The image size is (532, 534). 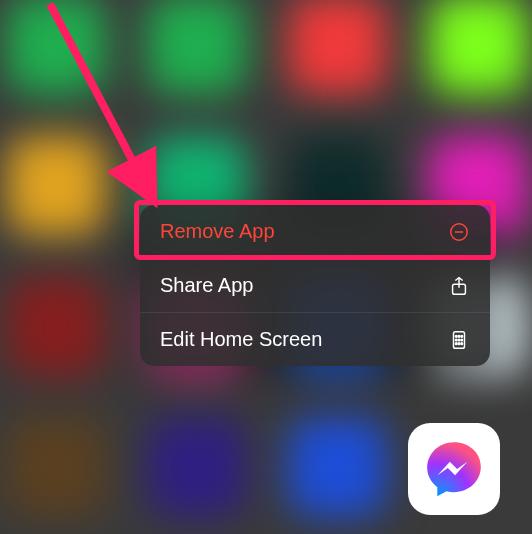 I want to click on menu-item-label: Remove App, so click(x=218, y=232).